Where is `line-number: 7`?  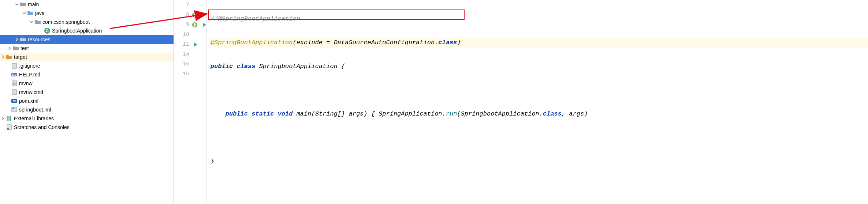
line-number: 7 is located at coordinates (185, 5).